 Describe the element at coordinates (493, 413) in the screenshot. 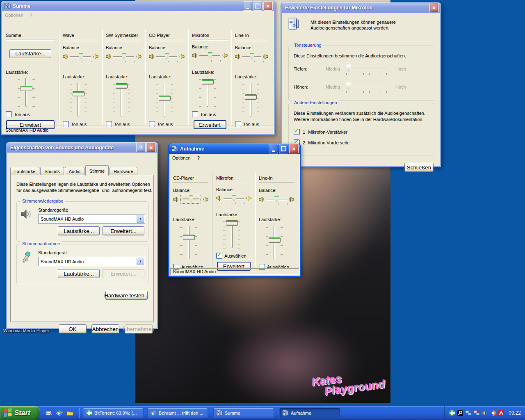

I see `security-shield-icon` at that location.